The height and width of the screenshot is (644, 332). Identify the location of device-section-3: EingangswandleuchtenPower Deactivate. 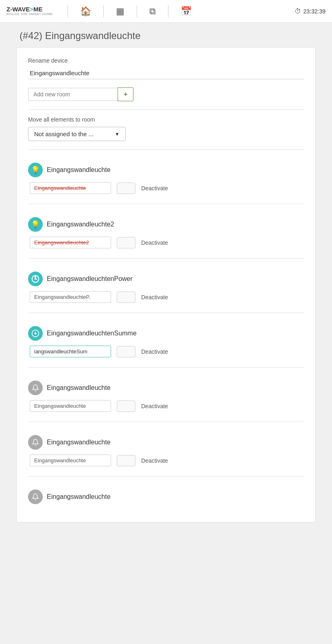
(166, 285).